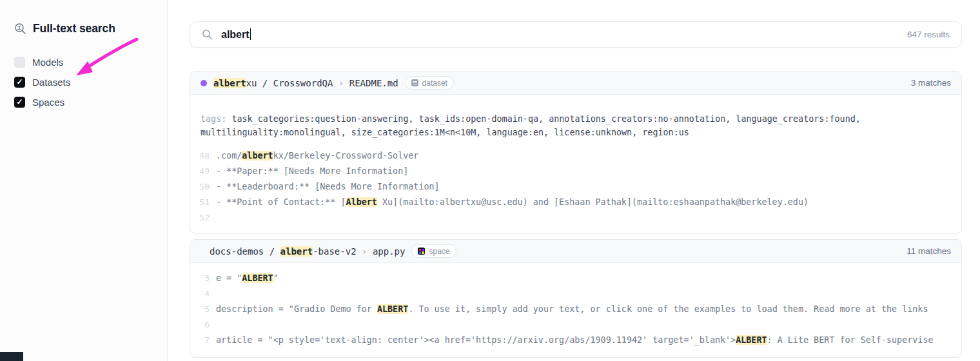  What do you see at coordinates (306, 83) in the screenshot?
I see `repo-title-link: albertxu / CrosswordQA › README.md` at bounding box center [306, 83].